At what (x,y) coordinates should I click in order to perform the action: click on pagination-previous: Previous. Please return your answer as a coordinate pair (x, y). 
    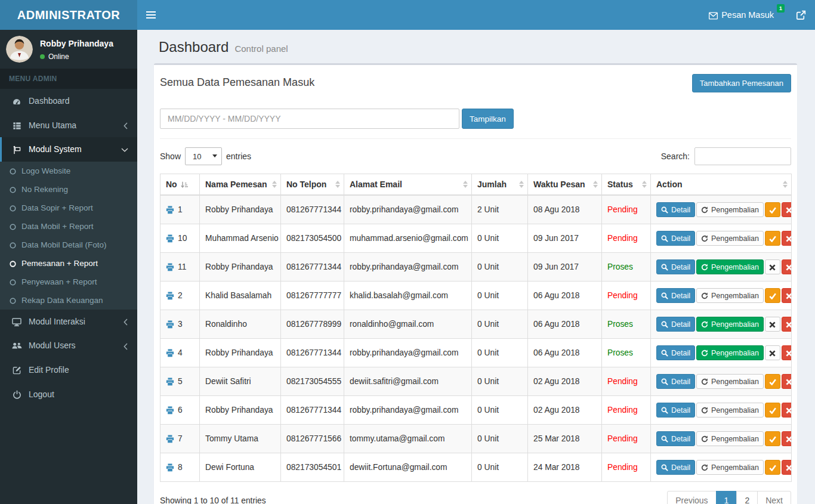
    Looking at the image, I should click on (691, 497).